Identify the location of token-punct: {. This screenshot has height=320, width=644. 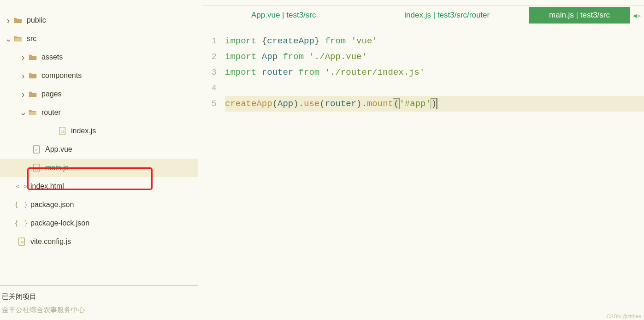
(265, 41).